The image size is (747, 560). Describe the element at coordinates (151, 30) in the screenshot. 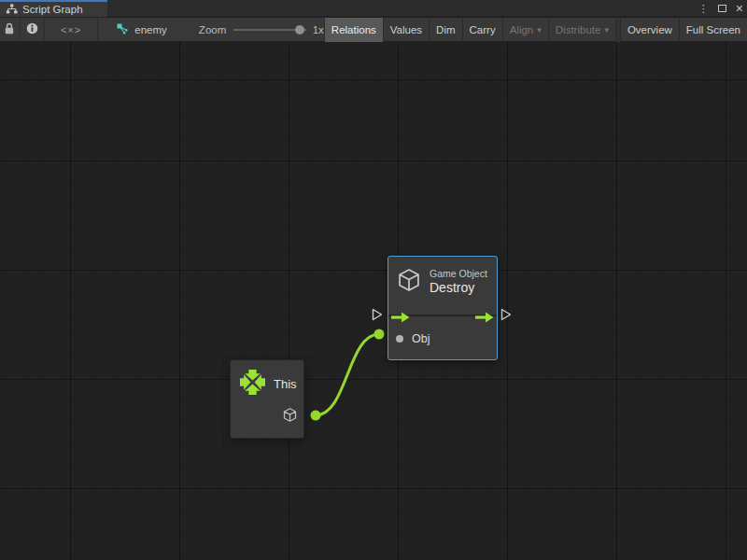

I see `graph-name: enemy` at that location.